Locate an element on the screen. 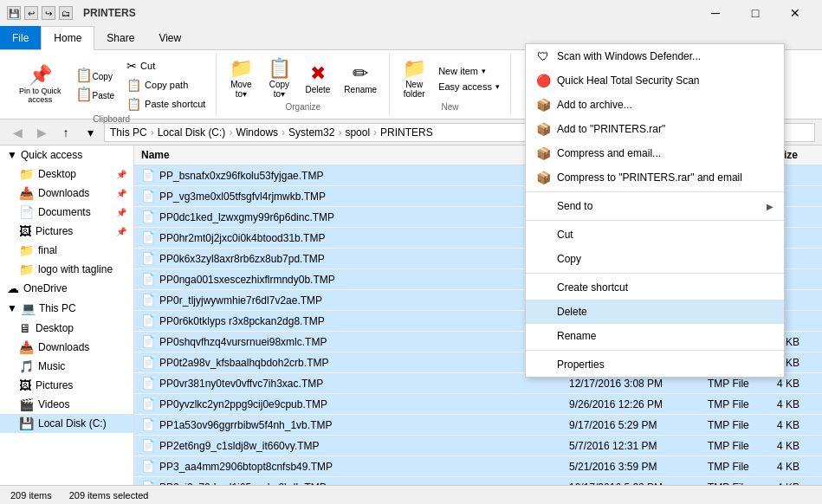  sidebar-item-final: 📁 final is located at coordinates (67, 250).